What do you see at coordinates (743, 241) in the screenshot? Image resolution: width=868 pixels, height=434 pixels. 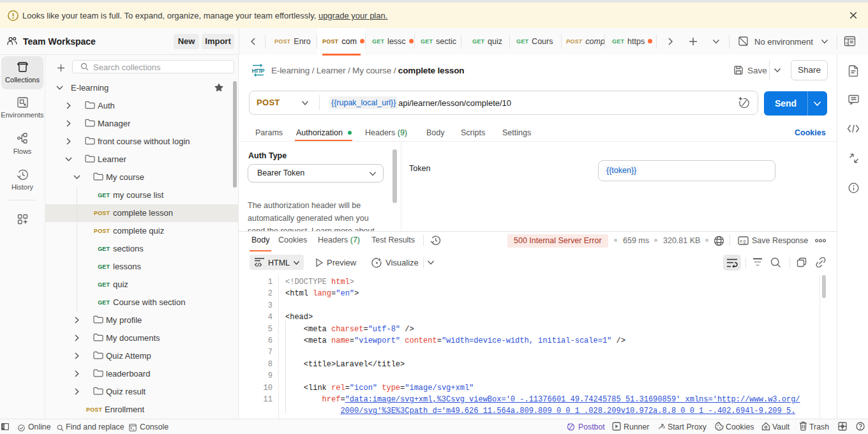 I see `svg-text: e.g` at bounding box center [743, 241].